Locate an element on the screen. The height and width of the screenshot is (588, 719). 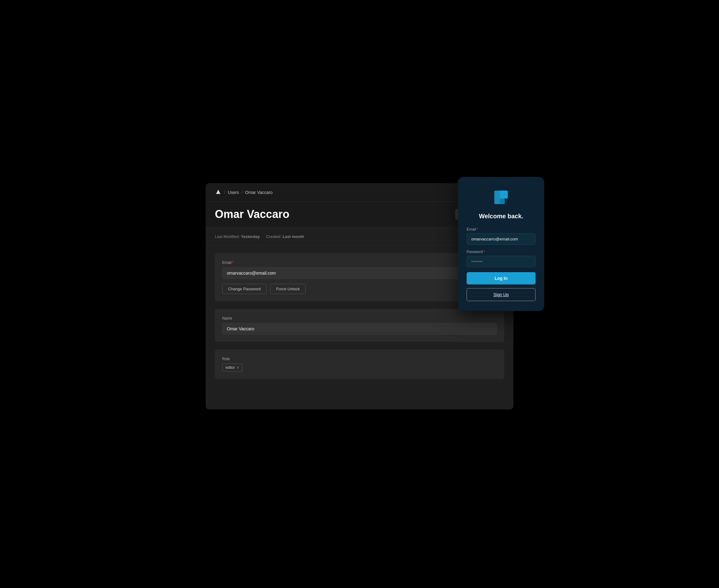
login-modal: Welcome back. Email* Password* Log In Si… is located at coordinates (501, 244).